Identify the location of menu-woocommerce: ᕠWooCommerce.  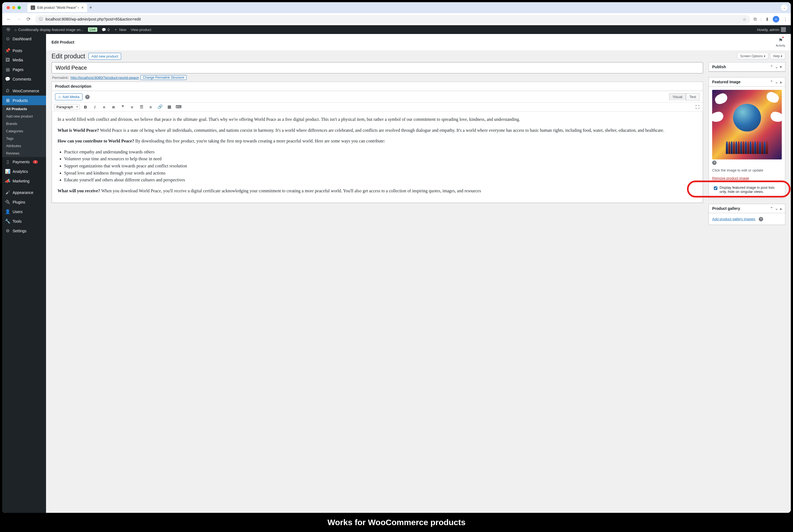
(24, 91).